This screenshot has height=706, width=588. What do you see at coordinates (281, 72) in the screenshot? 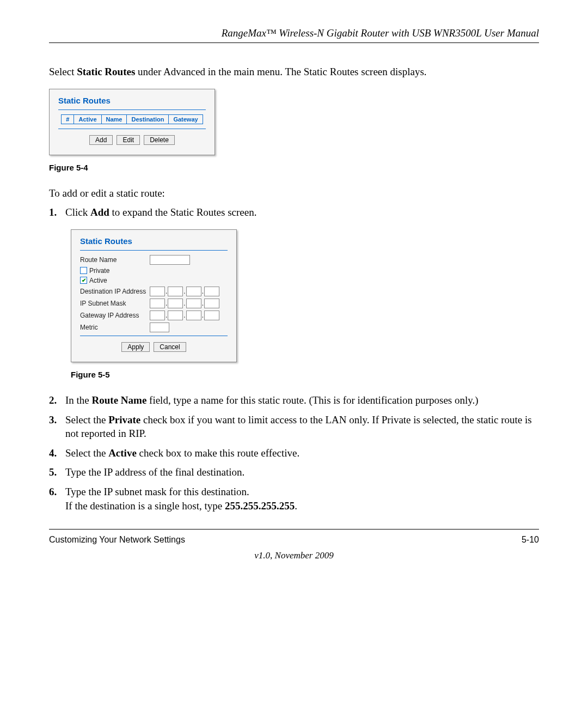
I see `intro-text-after: under Advanced in the main menu. The Sta…` at bounding box center [281, 72].